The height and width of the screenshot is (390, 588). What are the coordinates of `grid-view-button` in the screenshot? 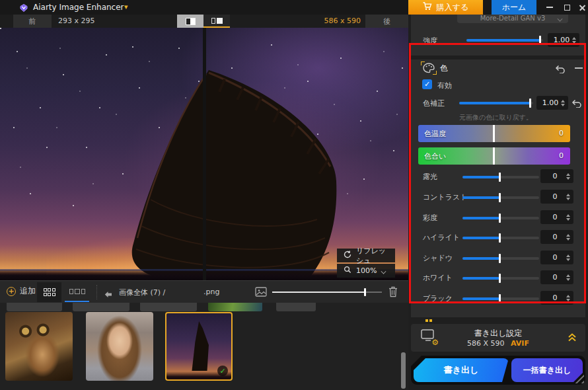 It's located at (49, 292).